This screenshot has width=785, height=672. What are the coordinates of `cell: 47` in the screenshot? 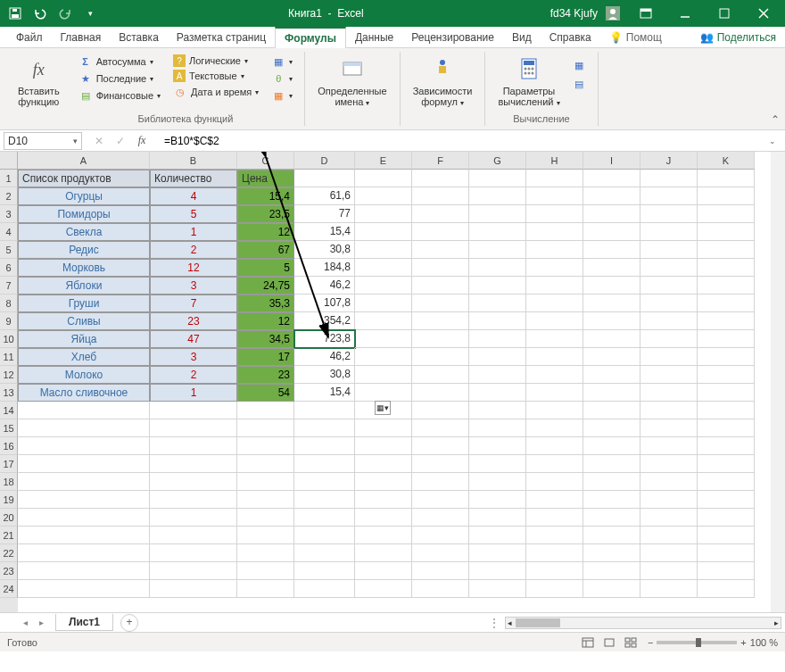 It's located at (194, 339).